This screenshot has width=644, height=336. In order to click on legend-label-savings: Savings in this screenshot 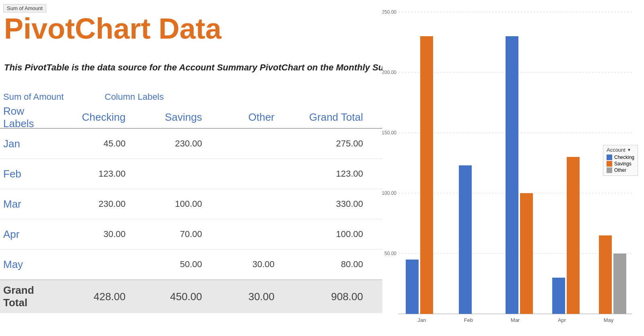, I will do `click(623, 164)`.